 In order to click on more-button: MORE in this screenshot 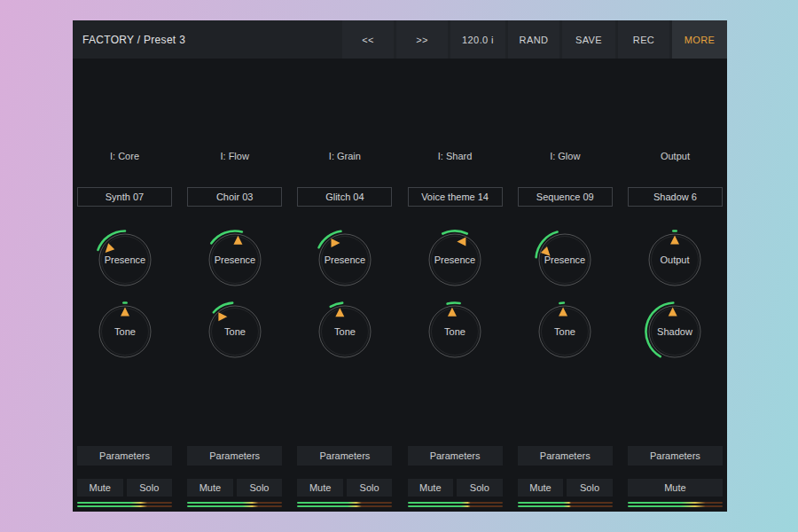, I will do `click(700, 39)`.